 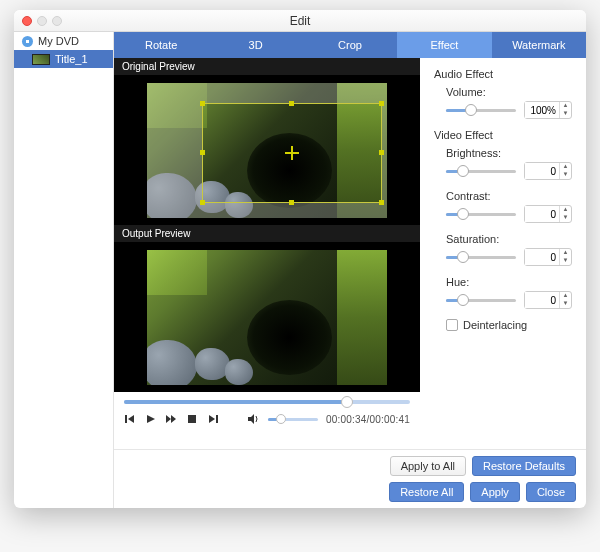 I want to click on fast-forward-button, so click(x=172, y=419).